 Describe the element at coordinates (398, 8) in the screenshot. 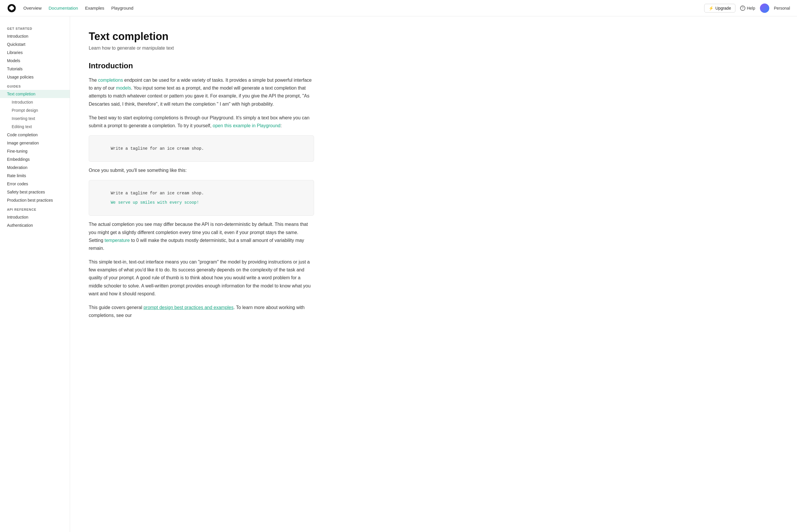

I see `topnav: Overview Documentation Examples Playgrou…` at that location.